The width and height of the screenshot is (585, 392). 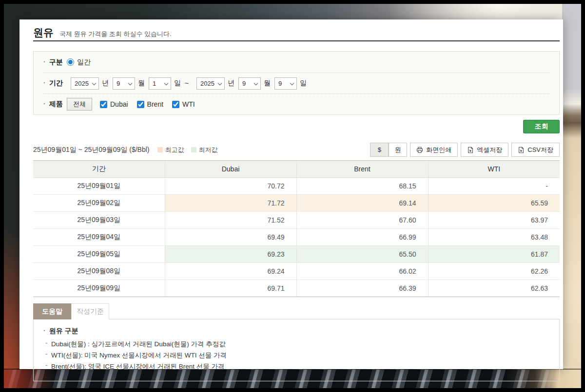 What do you see at coordinates (362, 220) in the screenshot?
I see `cell-brent: 67.60` at bounding box center [362, 220].